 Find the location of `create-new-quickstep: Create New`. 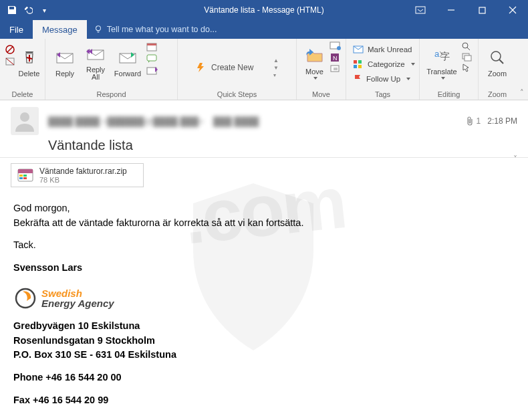

create-new-quickstep: Create New is located at coordinates (225, 68).